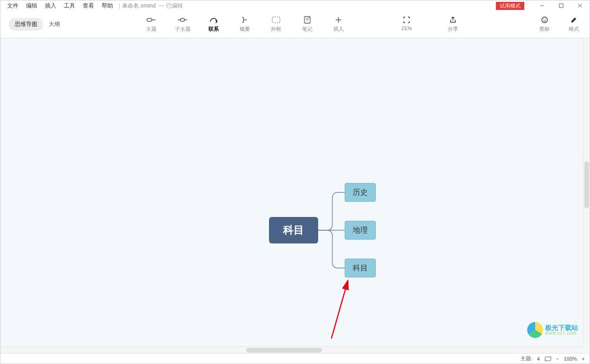 This screenshot has height=364, width=590. Describe the element at coordinates (276, 20) in the screenshot. I see `boundary-icon` at that location.